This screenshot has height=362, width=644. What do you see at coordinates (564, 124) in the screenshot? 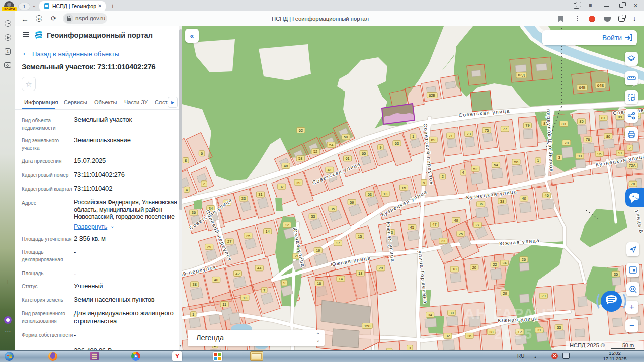
I see `svg-text: 83` at bounding box center [564, 124].